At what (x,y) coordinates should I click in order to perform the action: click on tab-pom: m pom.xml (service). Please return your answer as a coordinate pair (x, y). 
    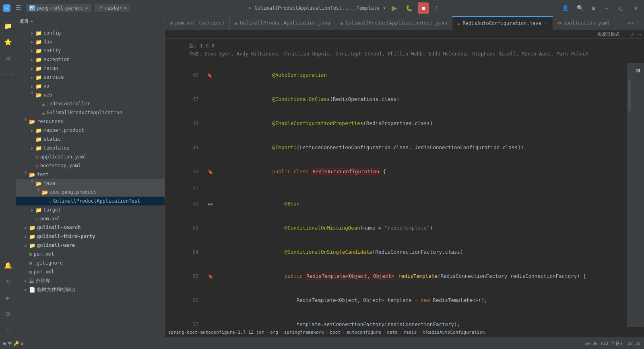
    Looking at the image, I should click on (197, 23).